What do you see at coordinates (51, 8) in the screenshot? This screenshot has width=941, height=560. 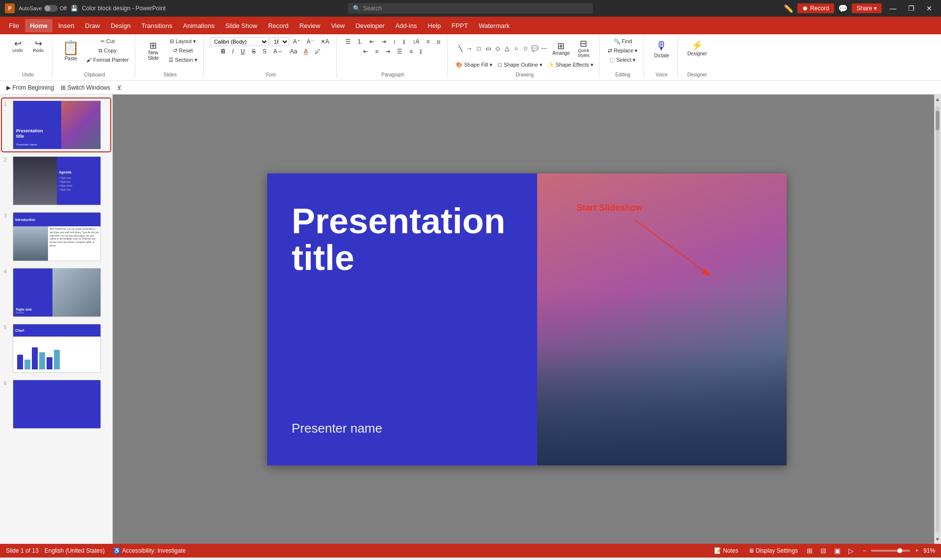 I see `autosave-track` at bounding box center [51, 8].